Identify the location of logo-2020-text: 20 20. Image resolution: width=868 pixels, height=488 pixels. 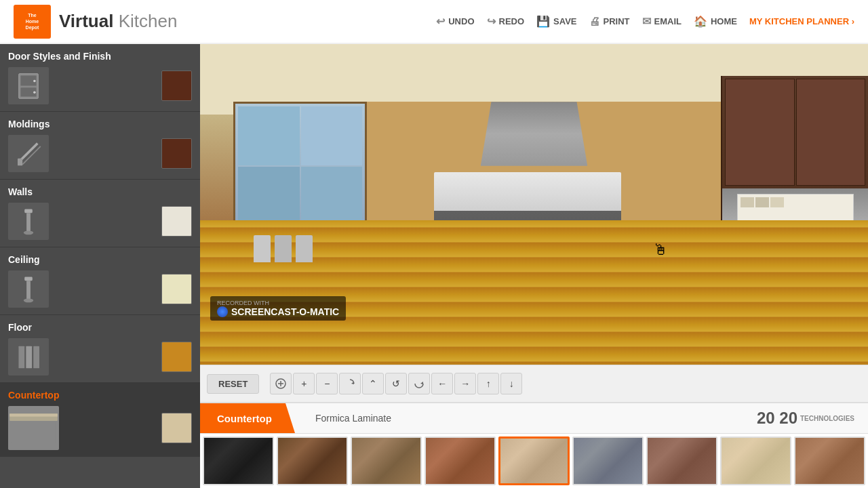
(777, 418).